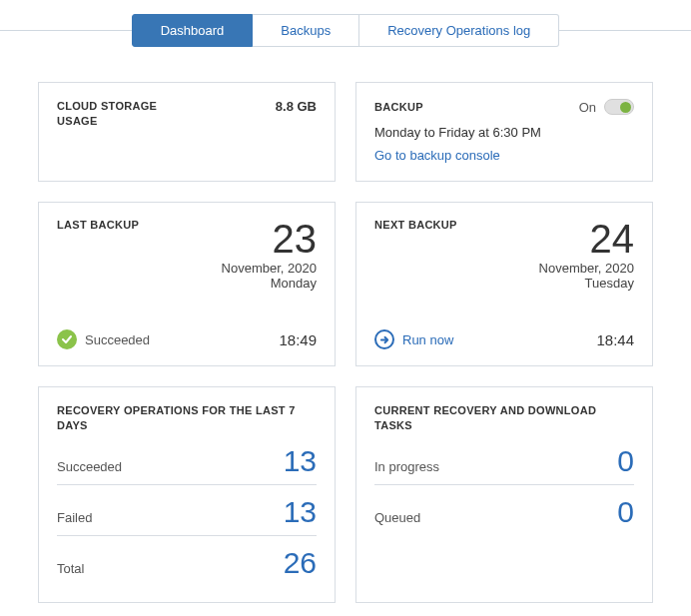 Image resolution: width=691 pixels, height=616 pixels. I want to click on tasks-queued-value: 0, so click(625, 512).